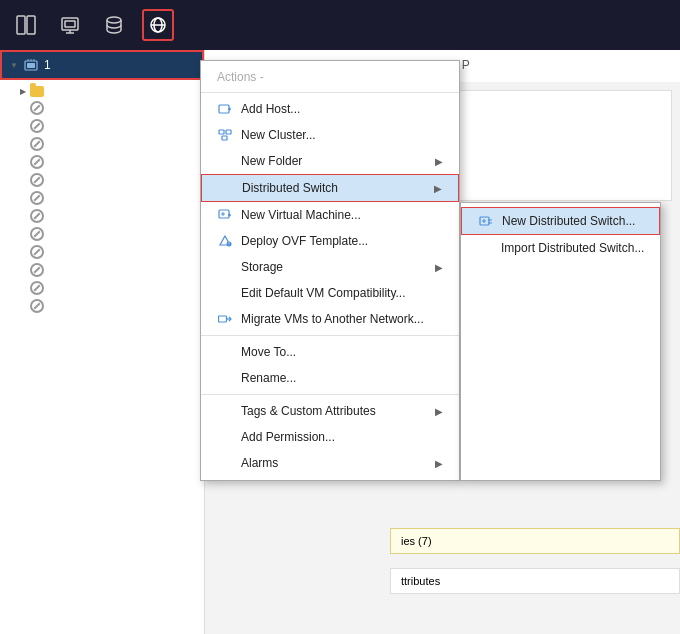 The height and width of the screenshot is (634, 680). I want to click on menu-item-tags: Tags & Custom Attributes ▶, so click(330, 411).